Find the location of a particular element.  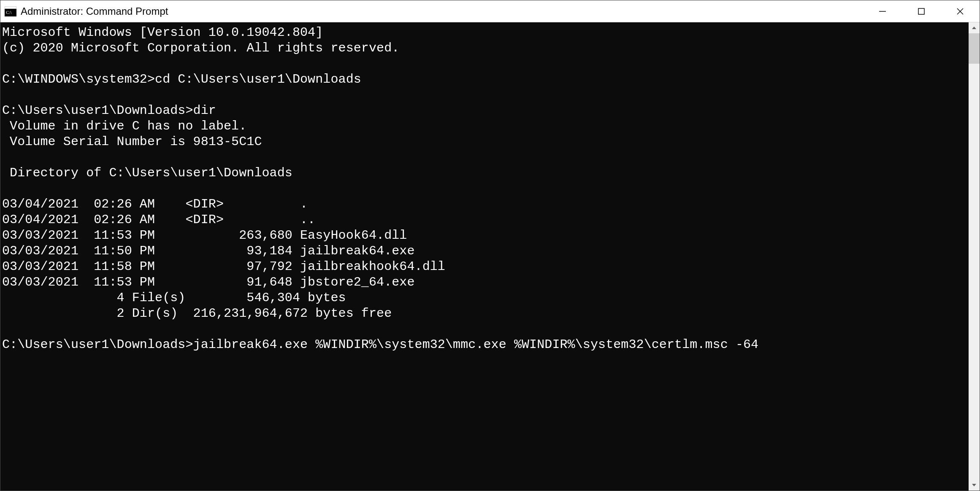

scroll-thumb is located at coordinates (974, 49).